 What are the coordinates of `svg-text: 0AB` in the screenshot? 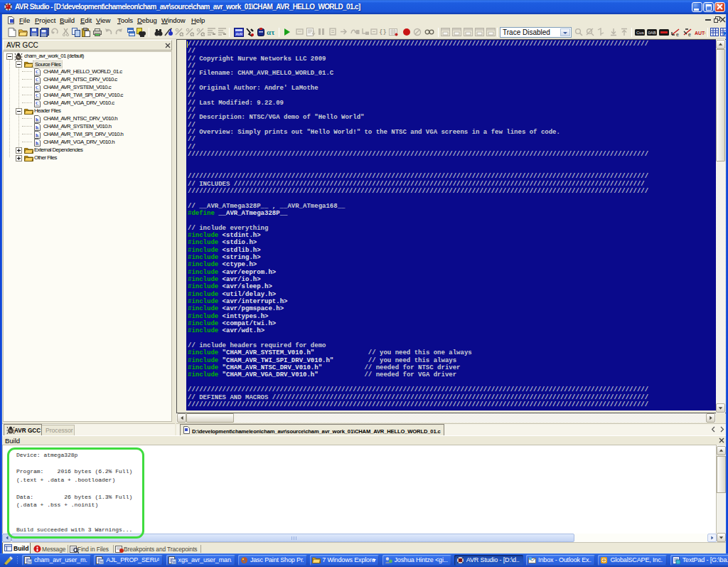 It's located at (653, 33).